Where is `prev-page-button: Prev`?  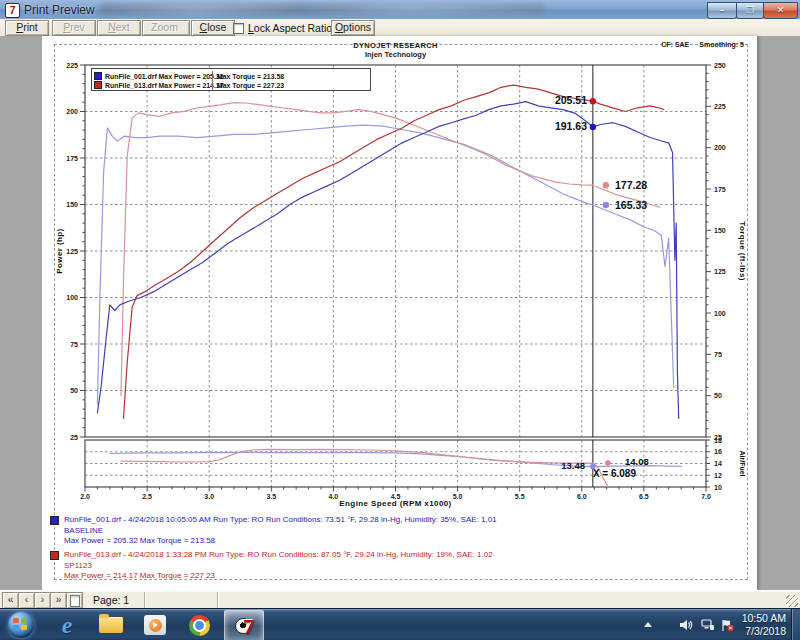 prev-page-button: Prev is located at coordinates (74, 28).